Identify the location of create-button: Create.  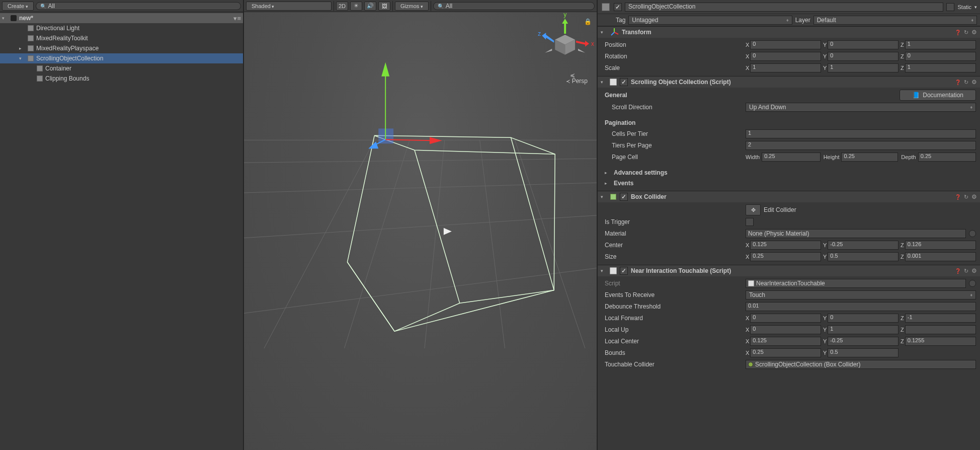
(18, 6).